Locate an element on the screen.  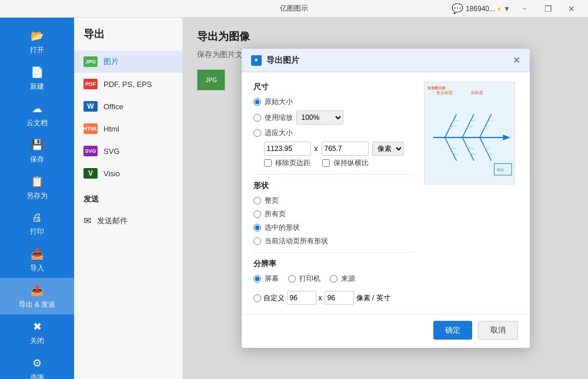
html-icon: HTML is located at coordinates (91, 129).